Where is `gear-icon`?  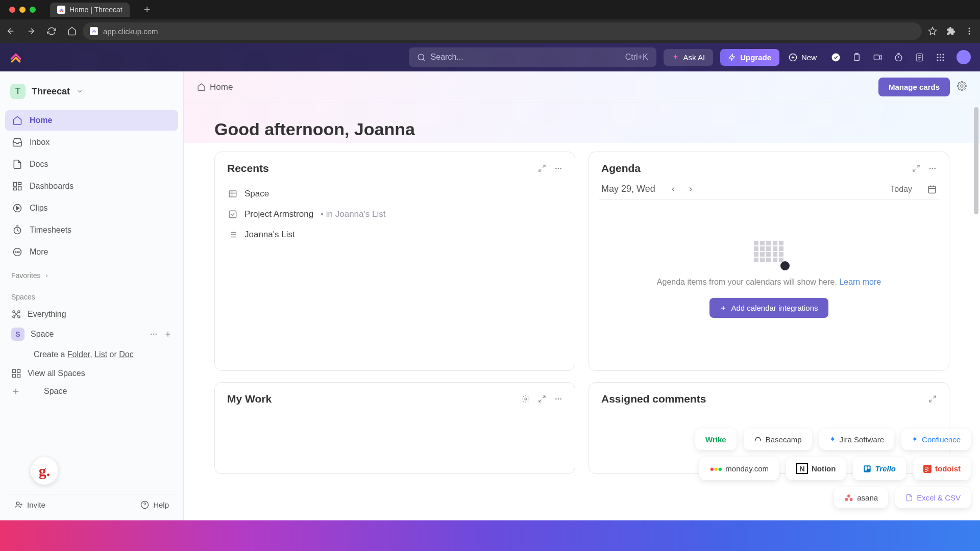
gear-icon is located at coordinates (526, 399).